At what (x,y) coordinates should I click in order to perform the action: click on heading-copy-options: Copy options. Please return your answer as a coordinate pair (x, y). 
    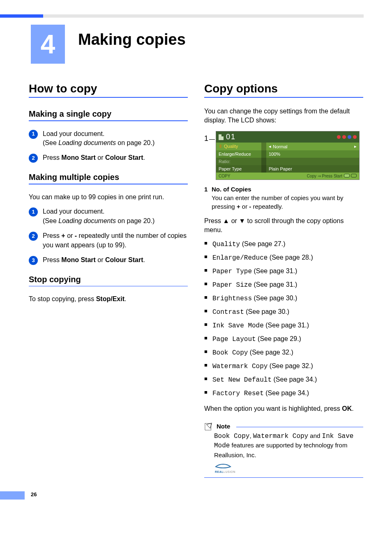
    Looking at the image, I should click on (284, 91).